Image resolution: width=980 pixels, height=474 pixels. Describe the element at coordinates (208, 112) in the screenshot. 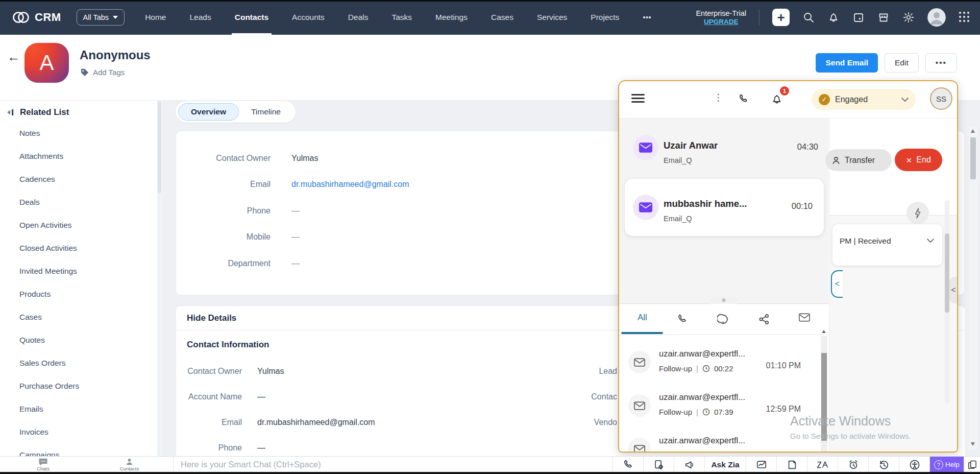

I see `tab-overview: Overview` at that location.